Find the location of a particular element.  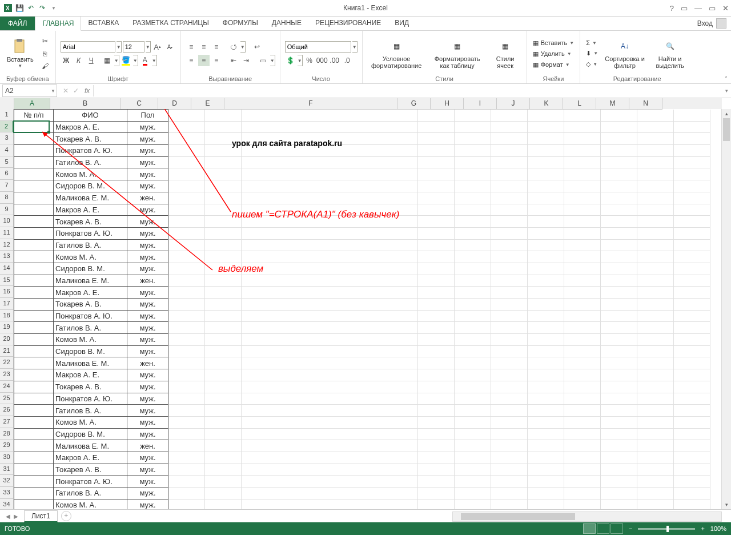

tab-формулы: ФОРМУЛЫ is located at coordinates (240, 23).